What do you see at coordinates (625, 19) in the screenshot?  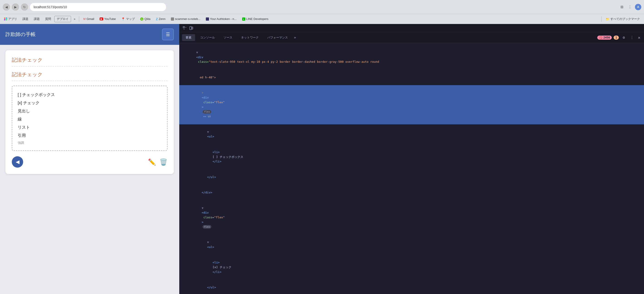 I see `bookmarks-folder-label: すべてのブックマーク` at bounding box center [625, 19].